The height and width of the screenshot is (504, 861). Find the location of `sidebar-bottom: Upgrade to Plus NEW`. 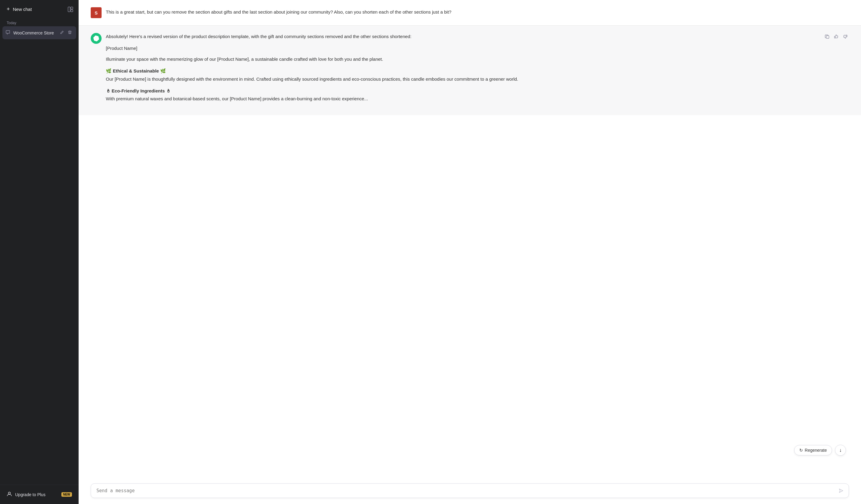

sidebar-bottom: Upgrade to Plus NEW is located at coordinates (39, 494).